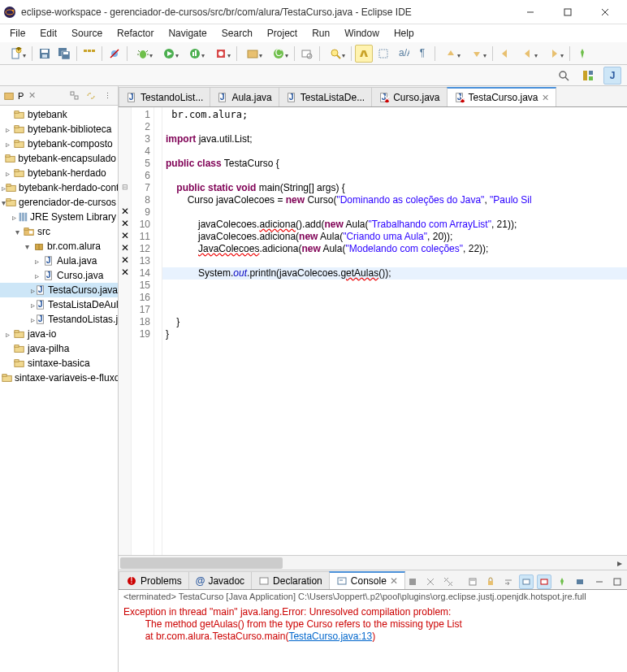 The width and height of the screenshot is (627, 672). I want to click on tree-node: bytebank-encapsulado, so click(58, 158).